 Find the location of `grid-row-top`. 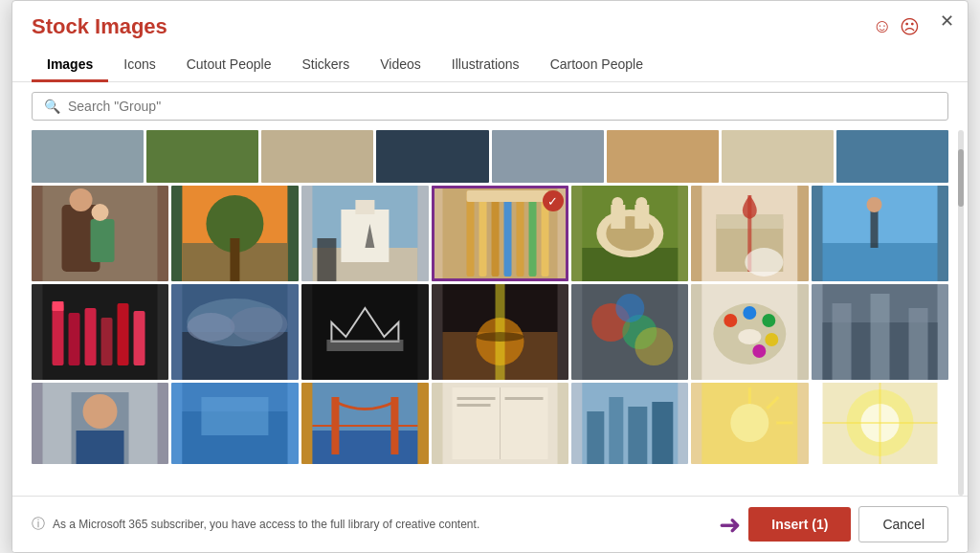

grid-row-top is located at coordinates (490, 157).